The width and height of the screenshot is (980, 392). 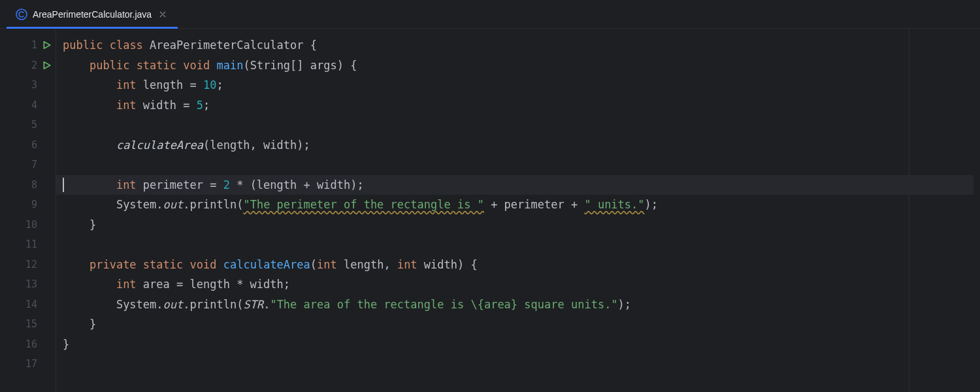 What do you see at coordinates (31, 324) in the screenshot?
I see `line-number: 15` at bounding box center [31, 324].